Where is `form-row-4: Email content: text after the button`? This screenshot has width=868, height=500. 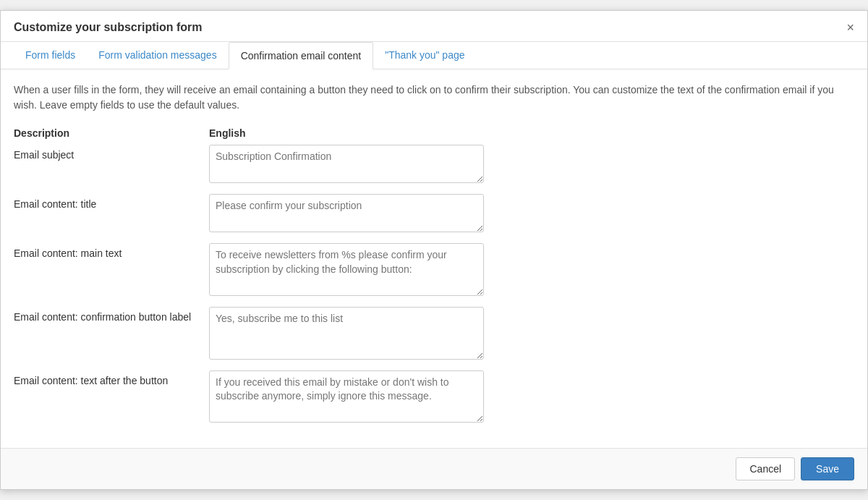
form-row-4: Email content: text after the button is located at coordinates (434, 398).